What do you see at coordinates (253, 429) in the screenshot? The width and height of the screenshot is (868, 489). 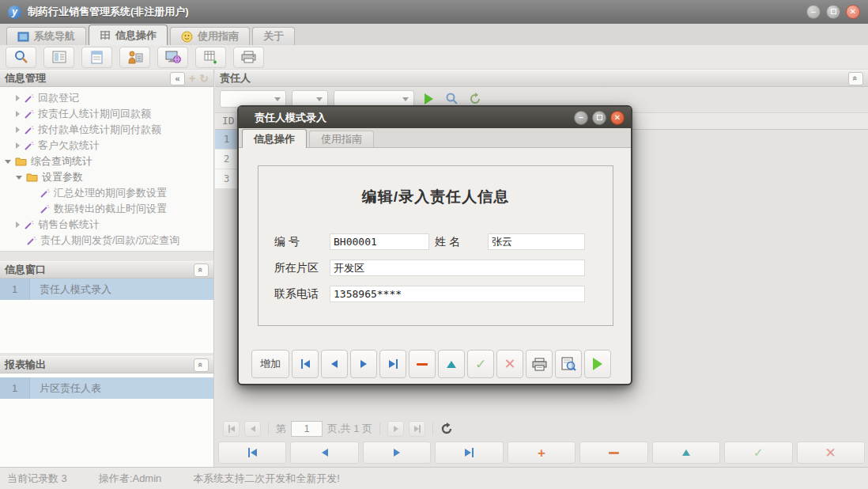 I see `pager-prev-button` at bounding box center [253, 429].